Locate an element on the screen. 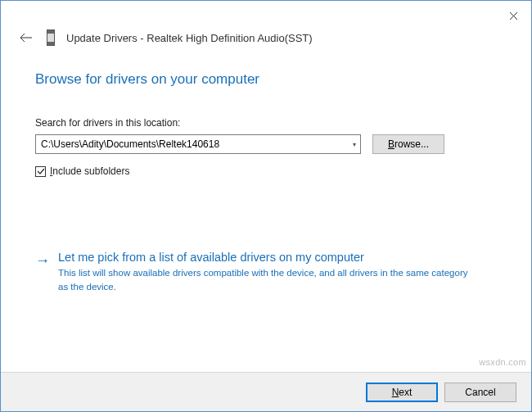  close-button is located at coordinates (513, 16).